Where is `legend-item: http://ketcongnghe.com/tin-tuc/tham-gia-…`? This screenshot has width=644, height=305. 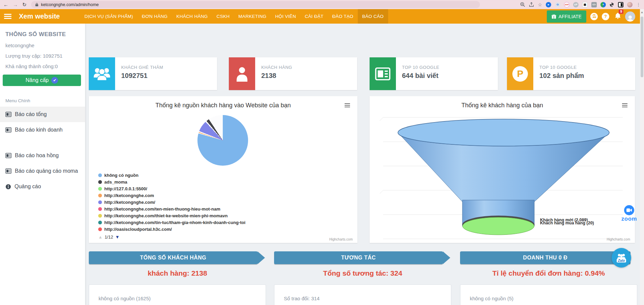
legend-item: http://ketcongnghe.com/tin-tuc/tham-gia-… is located at coordinates (172, 222).